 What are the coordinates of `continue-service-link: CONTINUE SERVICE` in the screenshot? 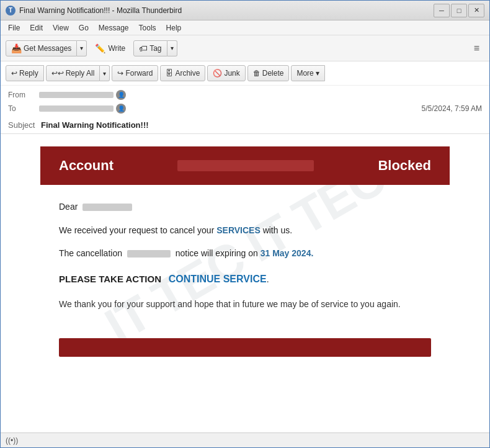 It's located at (218, 279).